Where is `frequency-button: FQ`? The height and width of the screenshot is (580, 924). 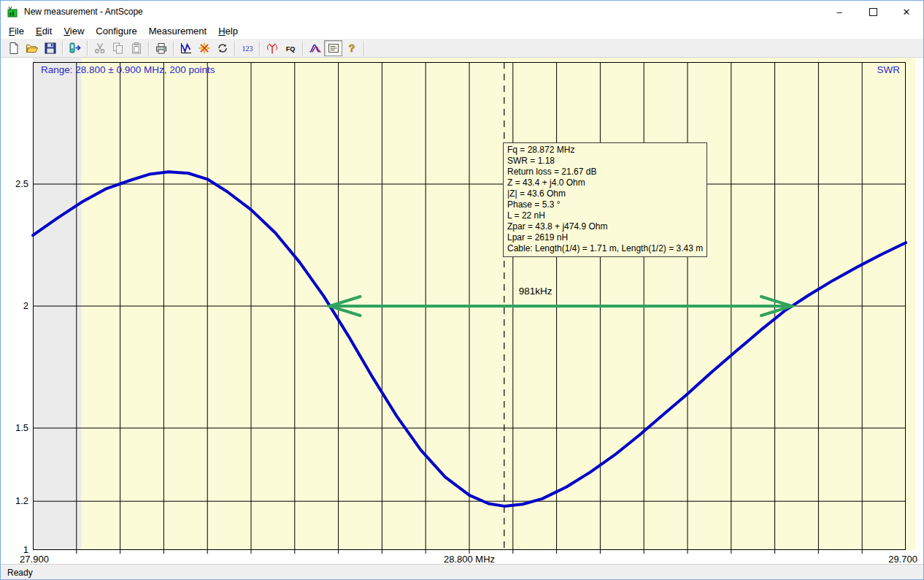
frequency-button: FQ is located at coordinates (290, 48).